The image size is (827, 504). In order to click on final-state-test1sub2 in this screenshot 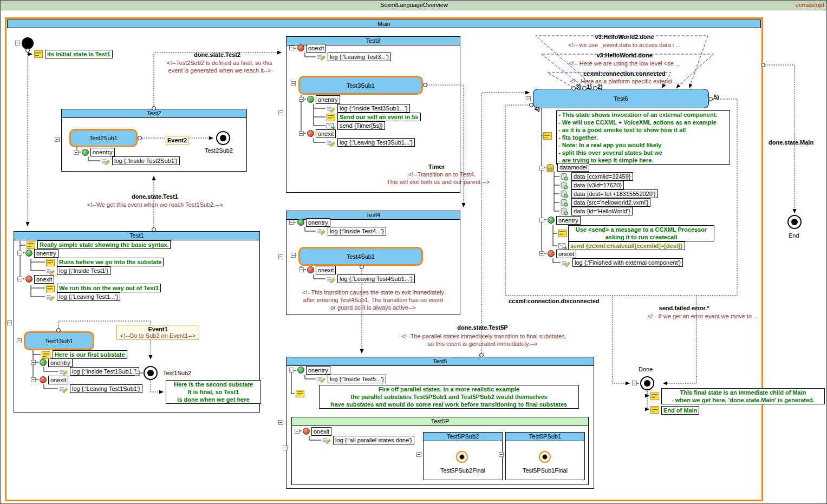, I will do `click(151, 373)`.